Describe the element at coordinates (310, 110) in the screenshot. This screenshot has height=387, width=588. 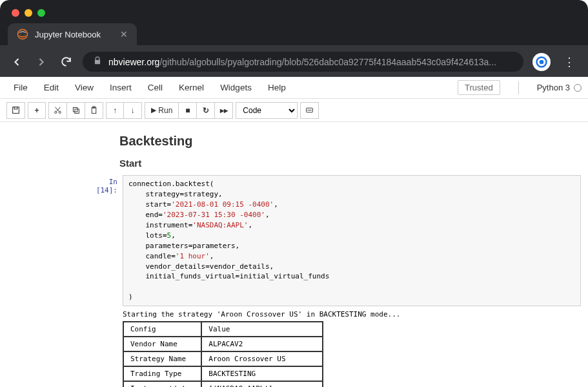
I see `command-palette-button` at that location.